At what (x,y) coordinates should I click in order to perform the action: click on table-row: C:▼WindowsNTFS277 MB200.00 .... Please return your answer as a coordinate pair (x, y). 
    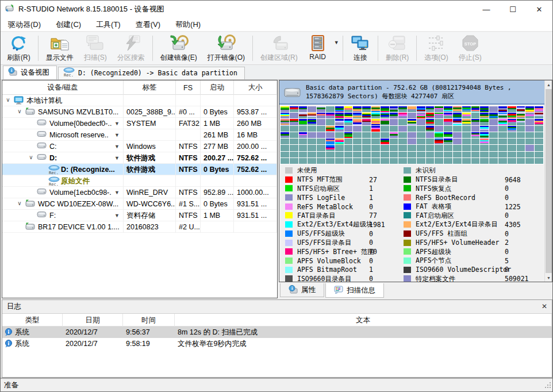
    Looking at the image, I should click on (140, 147).